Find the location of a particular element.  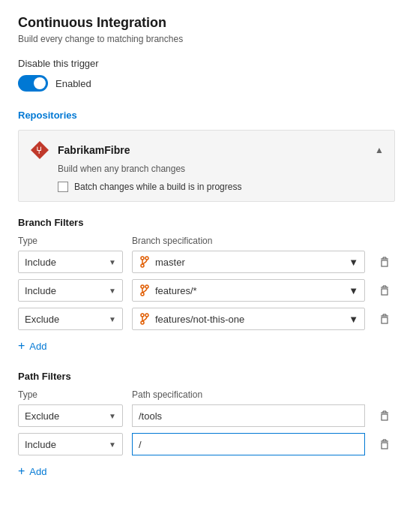

branch-filter-row: Include ▼ master ▼ is located at coordinates (207, 262).